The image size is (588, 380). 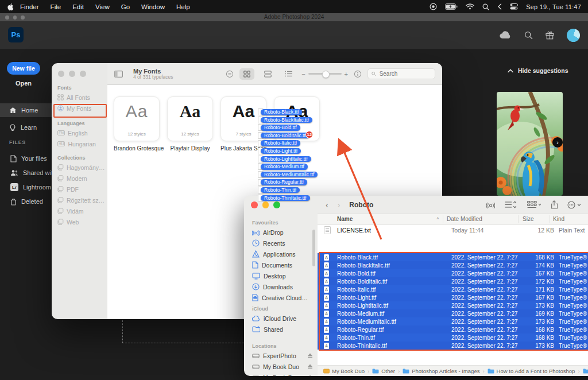 I want to click on search-input, so click(x=405, y=73).